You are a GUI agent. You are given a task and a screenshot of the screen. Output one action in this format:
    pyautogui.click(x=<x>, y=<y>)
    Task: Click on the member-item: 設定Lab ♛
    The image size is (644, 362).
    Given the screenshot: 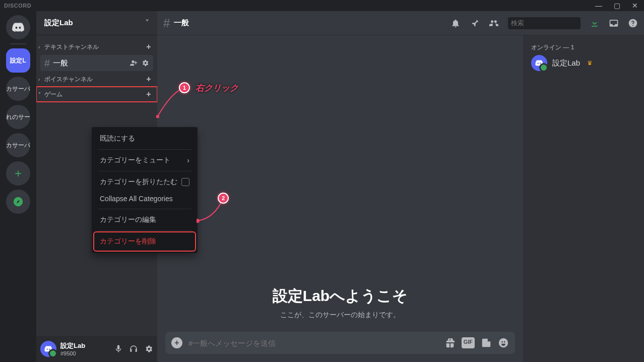 What is the action you would take?
    pyautogui.click(x=584, y=63)
    